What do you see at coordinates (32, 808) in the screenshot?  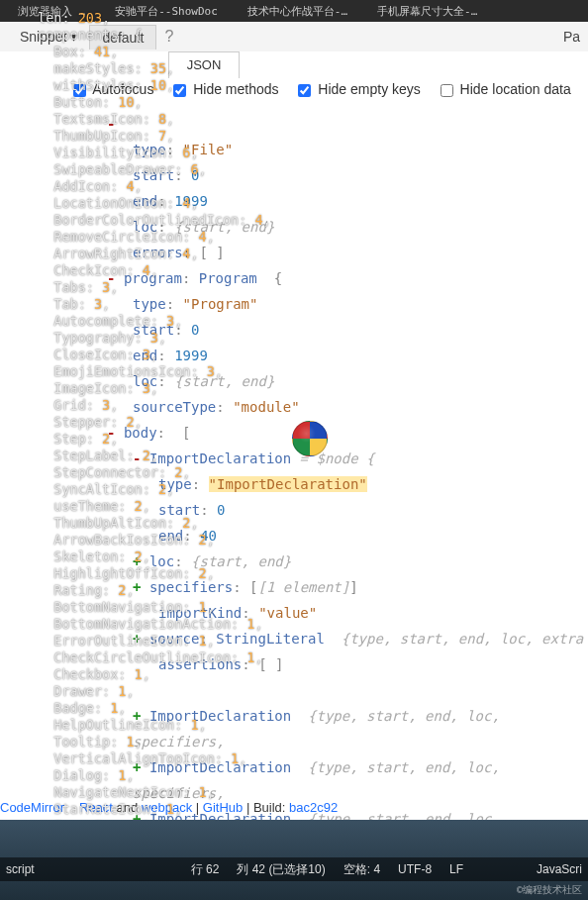 I see `codemirror-link: CodeMirror` at bounding box center [32, 808].